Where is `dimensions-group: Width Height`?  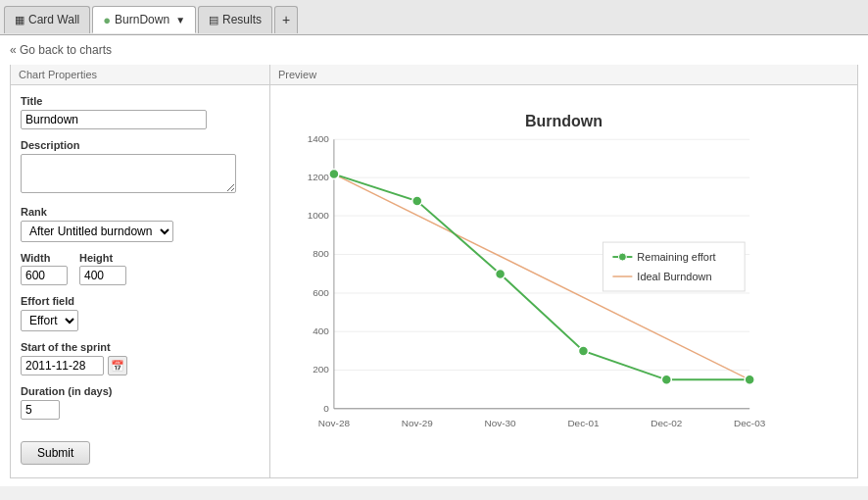 dimensions-group: Width Height is located at coordinates (140, 269).